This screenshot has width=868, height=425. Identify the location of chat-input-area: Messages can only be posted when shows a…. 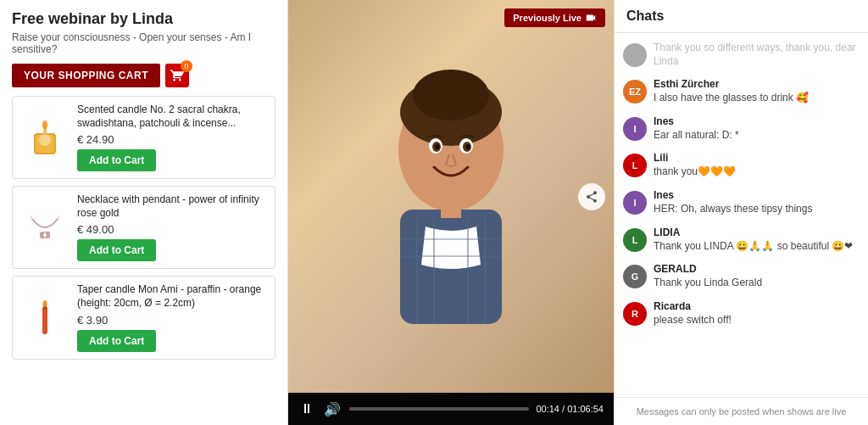
(741, 411).